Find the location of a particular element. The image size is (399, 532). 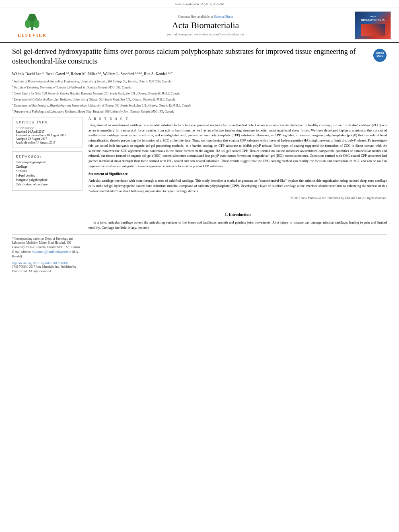

sciencedirect-line: Contents lists available at ScienceDirec… is located at coordinates (206, 16).